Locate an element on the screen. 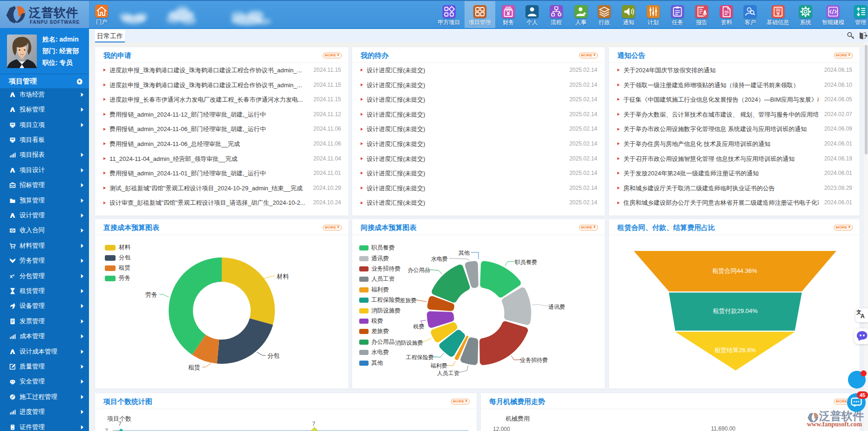 This screenshot has width=868, height=431. svg-text: 消防设施费 is located at coordinates (409, 343).